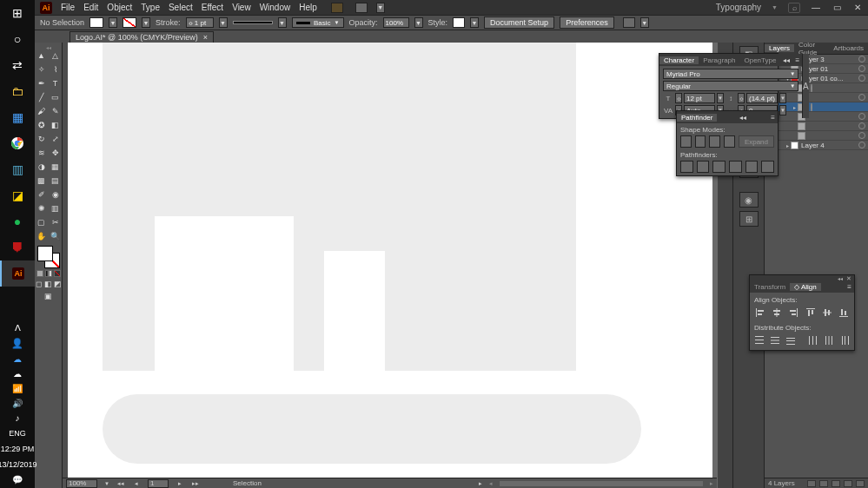  I want to click on arrange-docs-menu: ▼, so click(381, 8).